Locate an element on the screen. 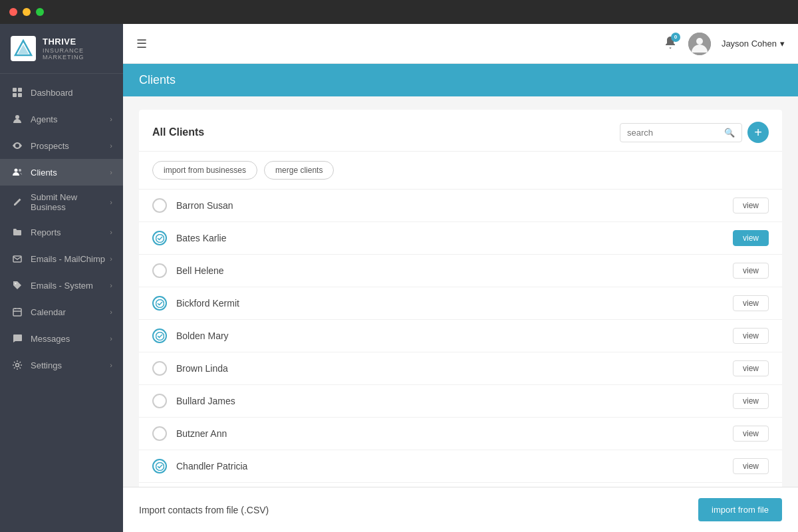 The width and height of the screenshot is (798, 532). merge-clients-button: merge clients is located at coordinates (299, 170).